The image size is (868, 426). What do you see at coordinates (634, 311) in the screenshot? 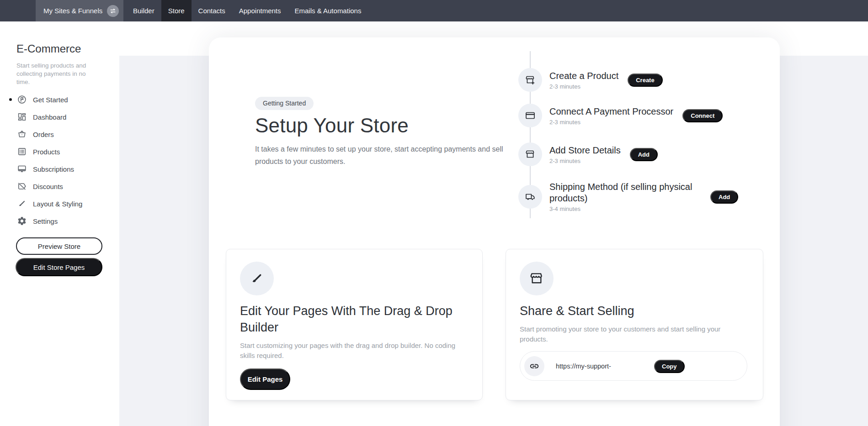
I see `card-title: Share & Start Selling` at bounding box center [634, 311].